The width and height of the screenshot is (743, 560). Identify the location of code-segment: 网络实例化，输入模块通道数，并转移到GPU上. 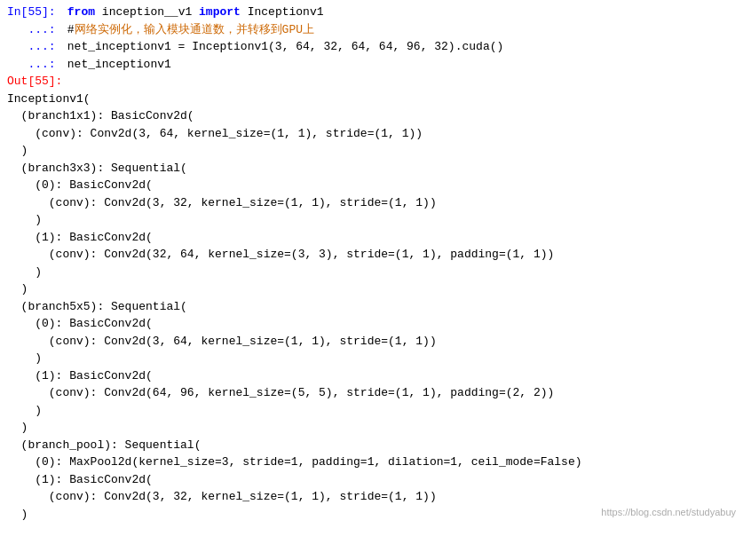
(194, 30).